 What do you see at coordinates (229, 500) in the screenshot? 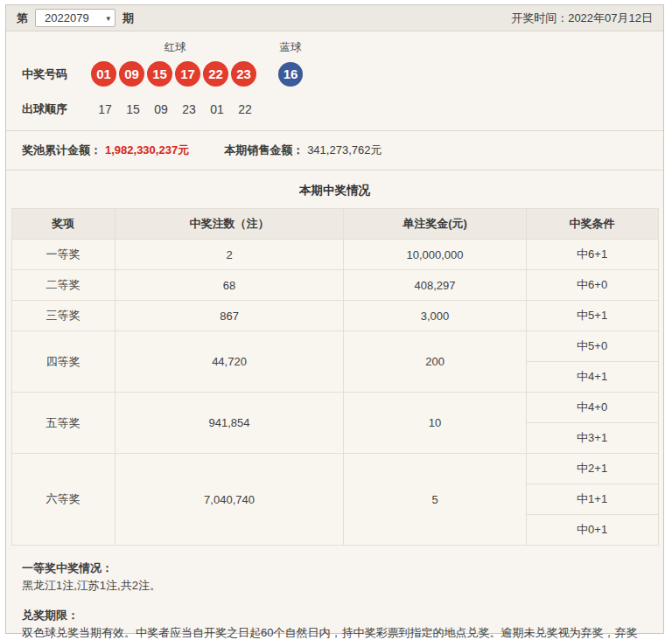
I see `count-cell: 7,040,740` at bounding box center [229, 500].